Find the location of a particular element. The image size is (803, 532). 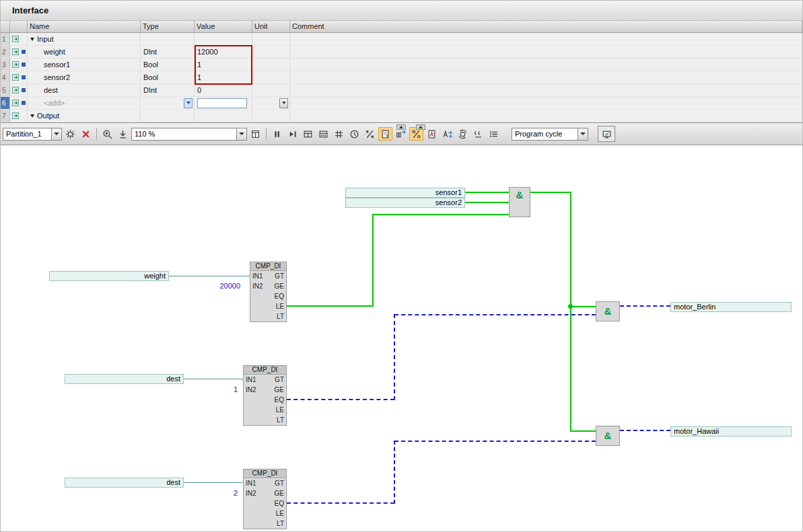

cycle-dropdown-button is located at coordinates (583, 135).